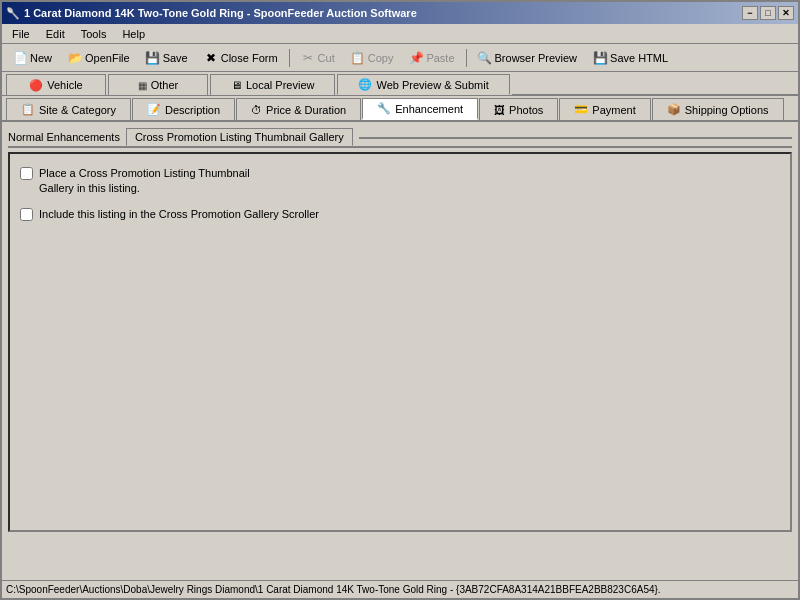 The height and width of the screenshot is (600, 800). Describe the element at coordinates (13, 14) in the screenshot. I see `app-icon: 🥄` at that location.